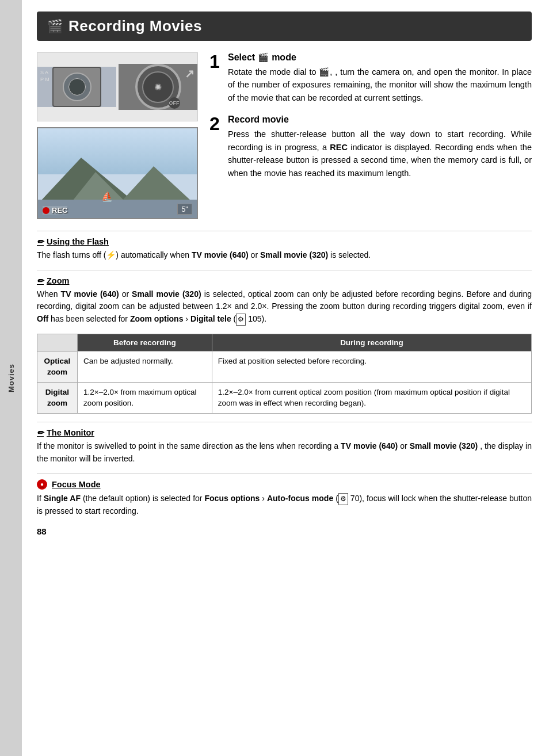 The image size is (549, 756). Describe the element at coordinates (284, 26) in the screenshot. I see `page-header: 🎬 Recording Movies` at that location.